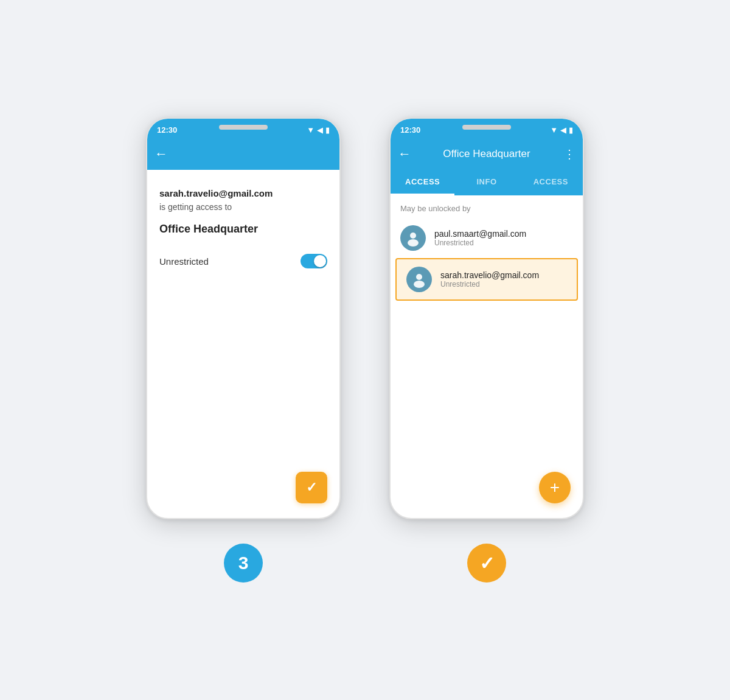  Describe the element at coordinates (243, 225) in the screenshot. I see `phone1-content: sarah.travelio@gmail.com is getting acce…` at that location.